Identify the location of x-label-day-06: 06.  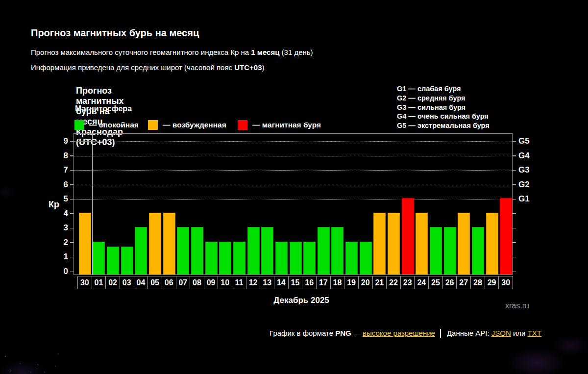
(169, 282).